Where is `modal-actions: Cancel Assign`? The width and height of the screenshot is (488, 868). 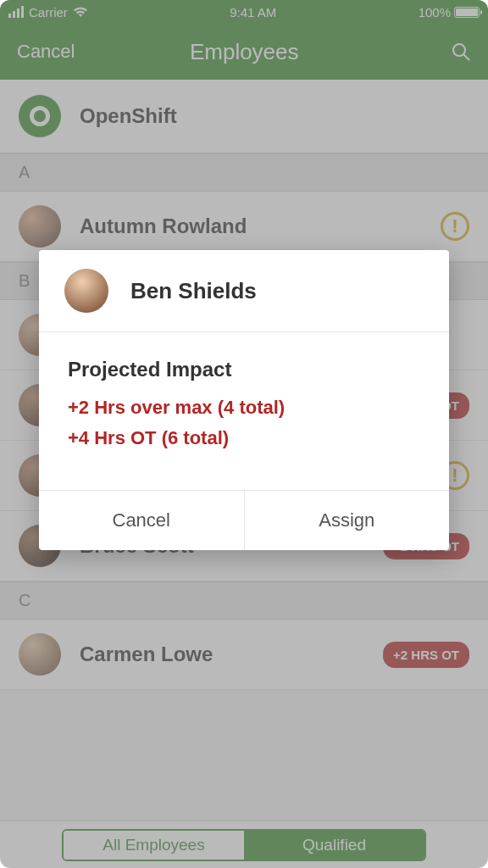 modal-actions: Cancel Assign is located at coordinates (244, 520).